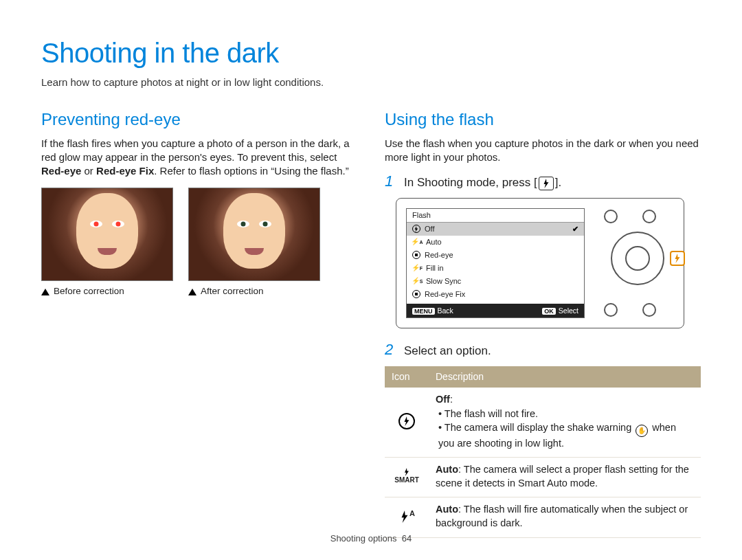 This screenshot has height=560, width=742. What do you see at coordinates (638, 258) in the screenshot?
I see `dpad` at bounding box center [638, 258].